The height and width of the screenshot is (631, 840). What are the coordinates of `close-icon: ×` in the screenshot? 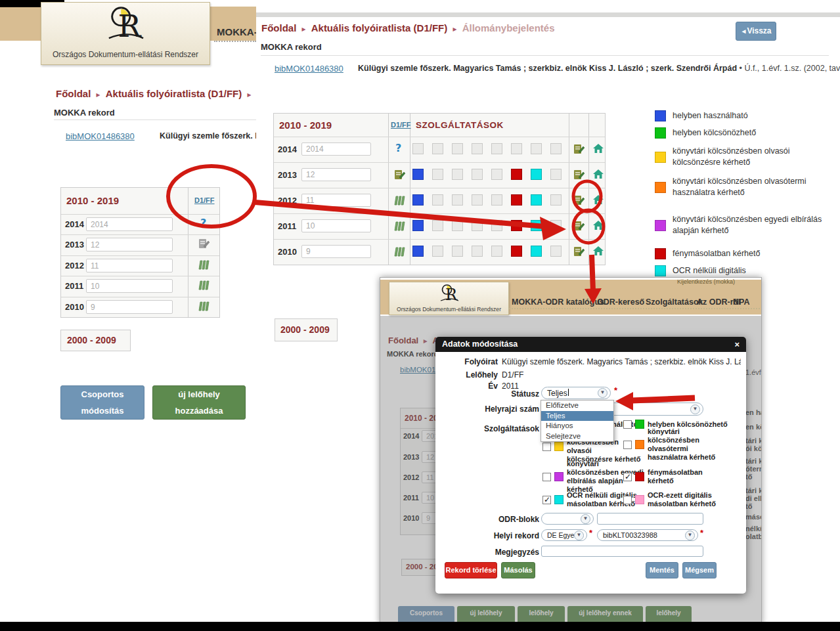 It's located at (737, 344).